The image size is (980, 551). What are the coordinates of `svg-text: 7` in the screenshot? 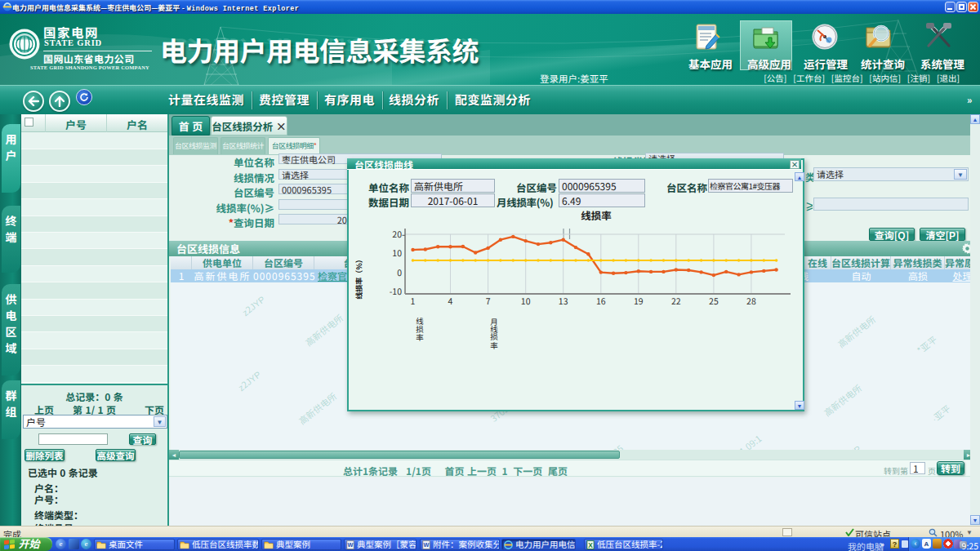 It's located at (488, 300).